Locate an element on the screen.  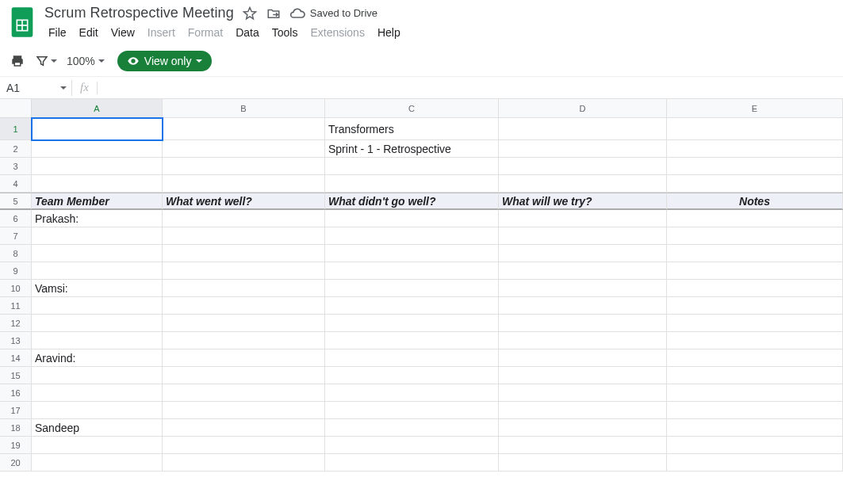
cell-A2 is located at coordinates (97, 149).